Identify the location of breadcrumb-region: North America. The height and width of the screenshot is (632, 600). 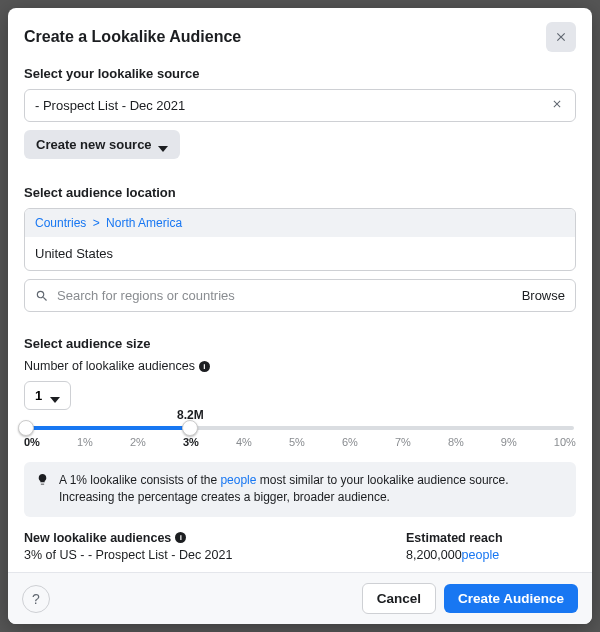
(144, 223).